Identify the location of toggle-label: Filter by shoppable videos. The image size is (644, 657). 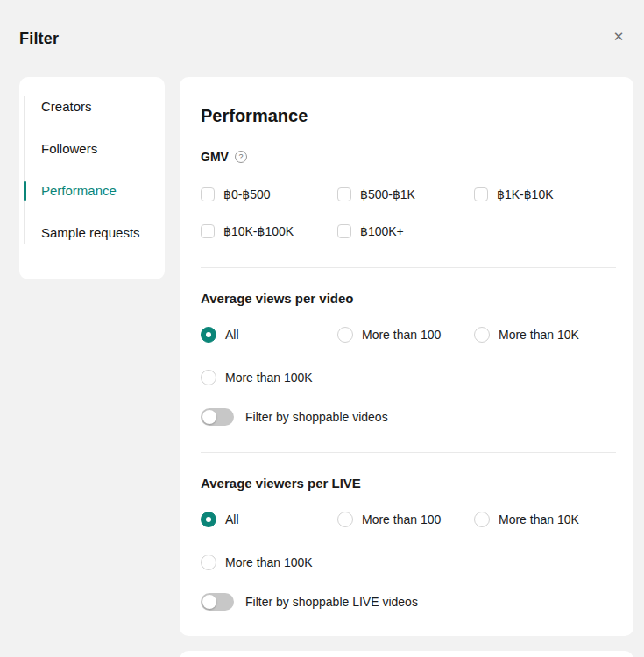
(317, 417).